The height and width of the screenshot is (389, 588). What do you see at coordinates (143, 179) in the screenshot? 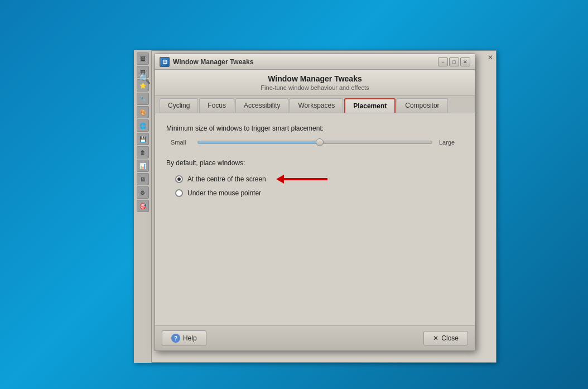
I see `sidebar-icon-10: 🖥` at bounding box center [143, 179].